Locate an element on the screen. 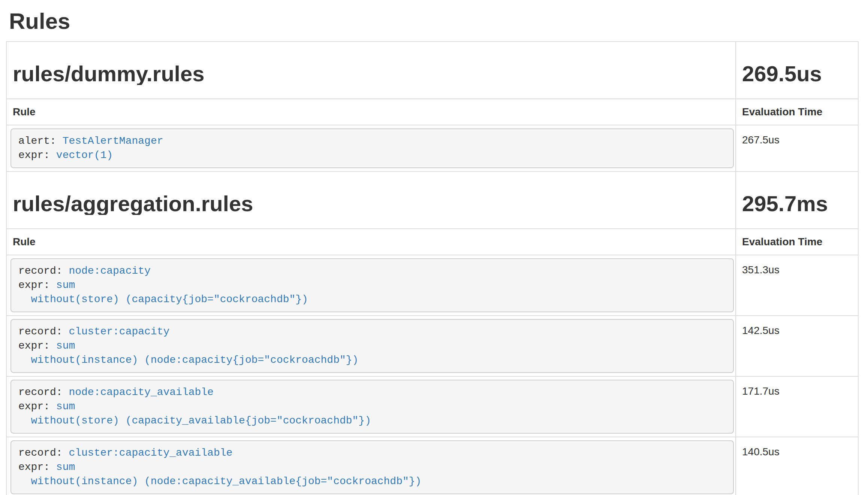 Image resolution: width=868 pixels, height=495 pixels. rule-link: node:capacity_available is located at coordinates (141, 392).